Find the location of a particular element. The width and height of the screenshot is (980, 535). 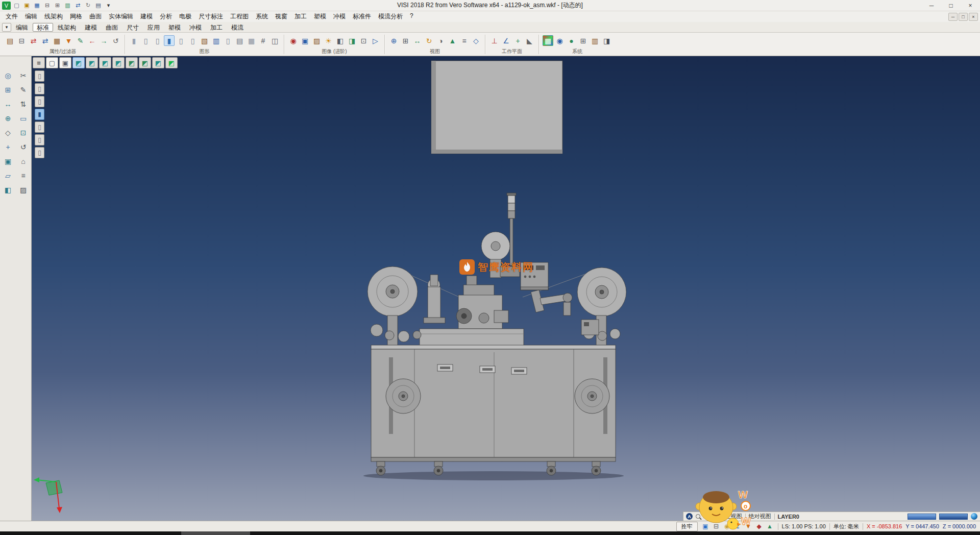

ribbon-tab: 建模 is located at coordinates (91, 28).